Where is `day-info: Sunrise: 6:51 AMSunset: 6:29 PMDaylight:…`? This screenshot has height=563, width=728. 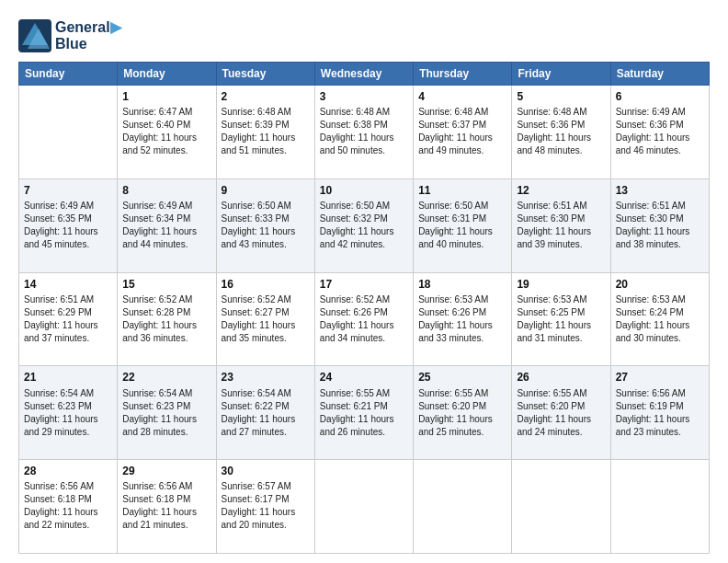
day-info: Sunrise: 6:51 AMSunset: 6:29 PMDaylight:… is located at coordinates (68, 319).